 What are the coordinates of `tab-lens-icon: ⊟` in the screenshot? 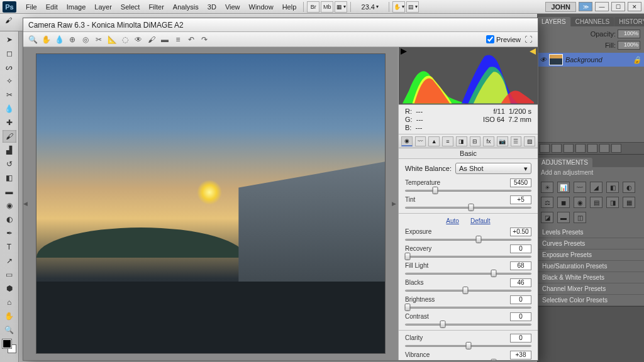 It's located at (475, 141).